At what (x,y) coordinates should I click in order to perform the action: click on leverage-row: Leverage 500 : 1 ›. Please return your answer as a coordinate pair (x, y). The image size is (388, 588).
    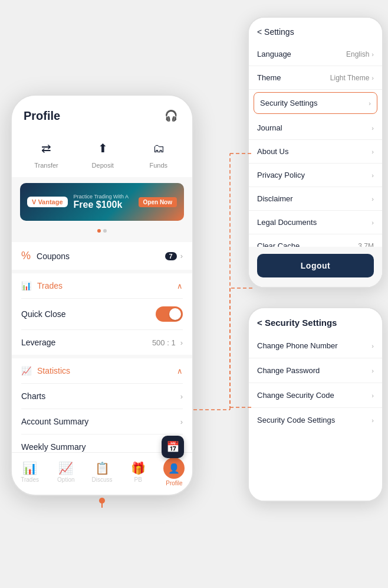
    Looking at the image, I should click on (102, 342).